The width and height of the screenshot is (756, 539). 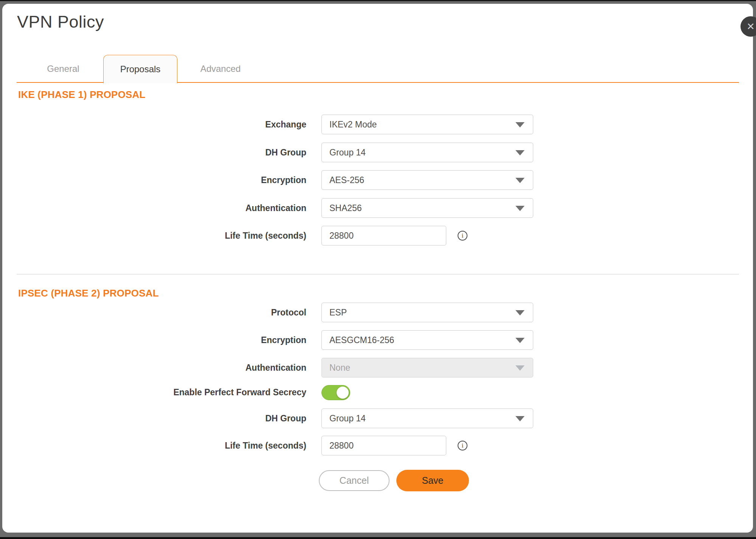 I want to click on section-heading-ipsec-phase2: IPSEC (PHASE 2) PROPOSAL, so click(x=88, y=294).